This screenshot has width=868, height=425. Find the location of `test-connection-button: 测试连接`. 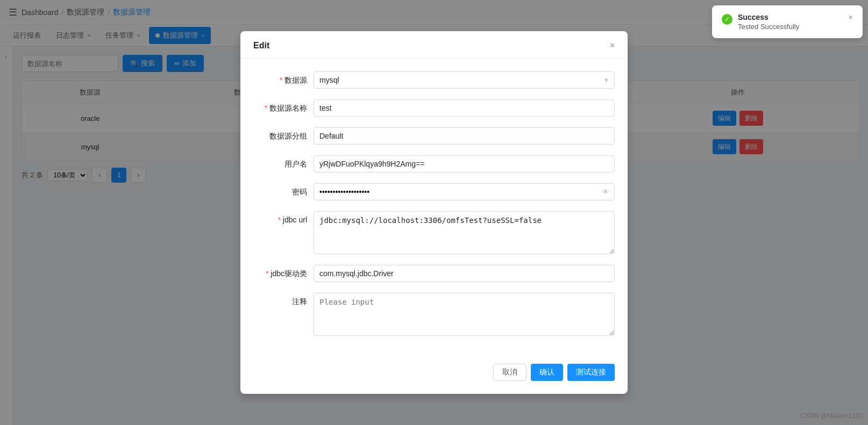

test-connection-button: 测试连接 is located at coordinates (591, 372).